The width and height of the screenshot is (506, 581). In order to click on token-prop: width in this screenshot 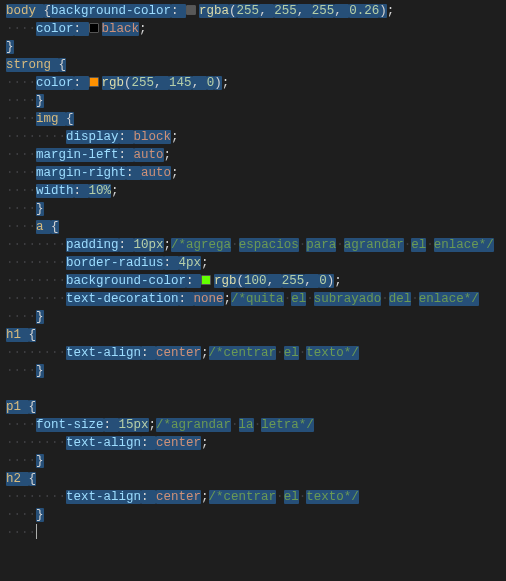, I will do `click(55, 191)`.